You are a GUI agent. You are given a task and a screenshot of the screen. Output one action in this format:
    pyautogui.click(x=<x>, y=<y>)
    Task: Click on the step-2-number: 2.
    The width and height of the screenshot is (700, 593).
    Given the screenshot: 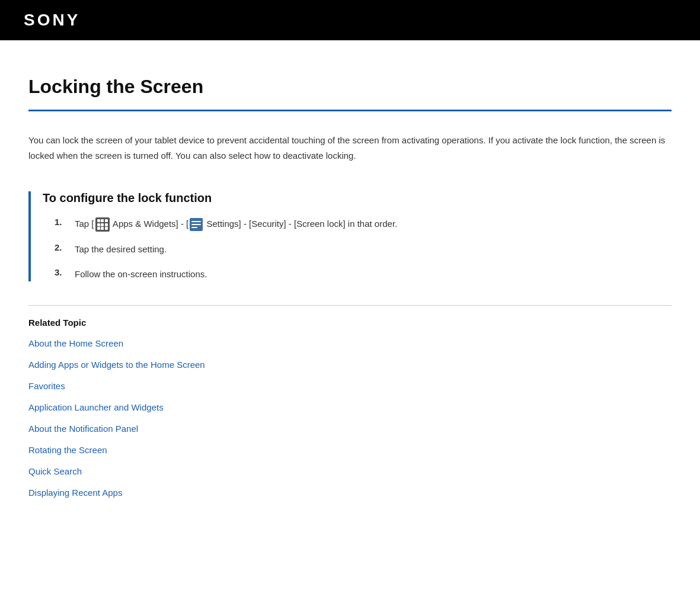 What is the action you would take?
    pyautogui.click(x=62, y=248)
    